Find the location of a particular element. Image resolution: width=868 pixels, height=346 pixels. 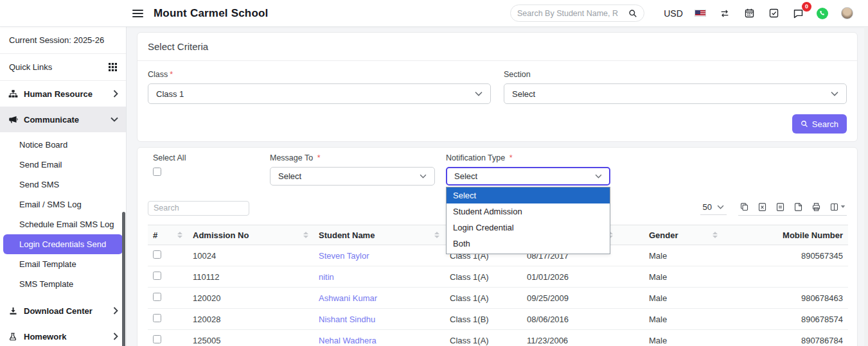

chevron-right-icon is located at coordinates (116, 336).